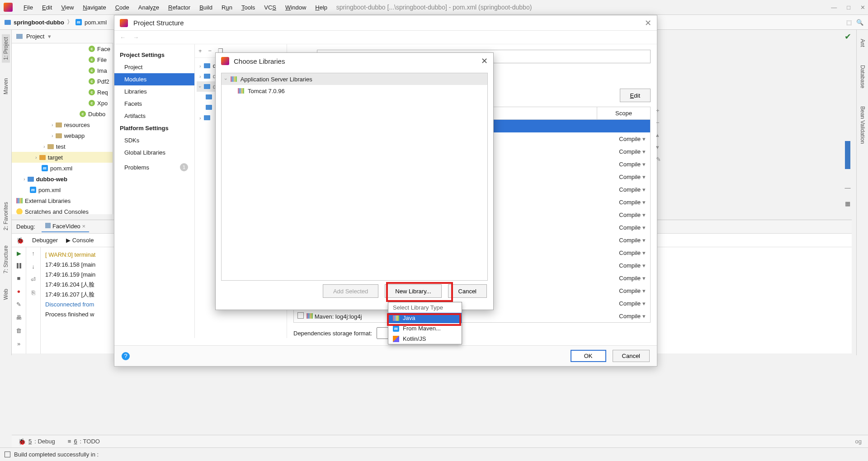 The width and height of the screenshot is (868, 461). Describe the element at coordinates (658, 110) in the screenshot. I see `plus-icon: +` at that location.